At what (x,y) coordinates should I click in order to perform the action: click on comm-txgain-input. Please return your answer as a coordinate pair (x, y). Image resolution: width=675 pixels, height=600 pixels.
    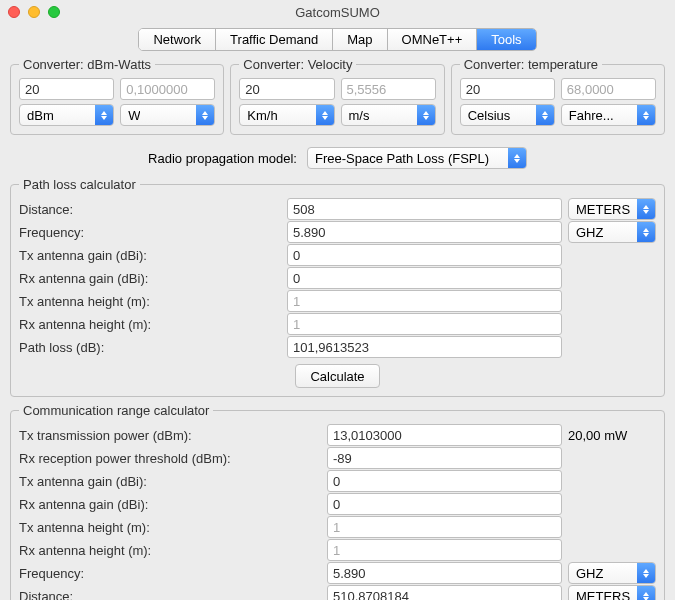
    Looking at the image, I should click on (444, 481).